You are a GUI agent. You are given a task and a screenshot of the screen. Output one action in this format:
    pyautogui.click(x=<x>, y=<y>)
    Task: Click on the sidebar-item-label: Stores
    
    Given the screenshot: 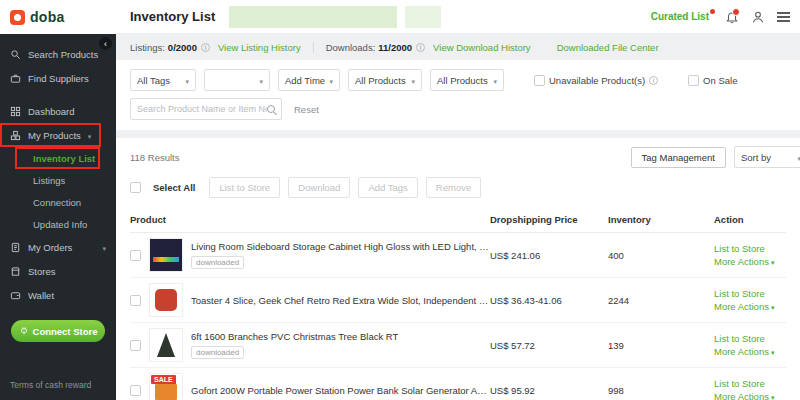 What is the action you would take?
    pyautogui.click(x=42, y=272)
    